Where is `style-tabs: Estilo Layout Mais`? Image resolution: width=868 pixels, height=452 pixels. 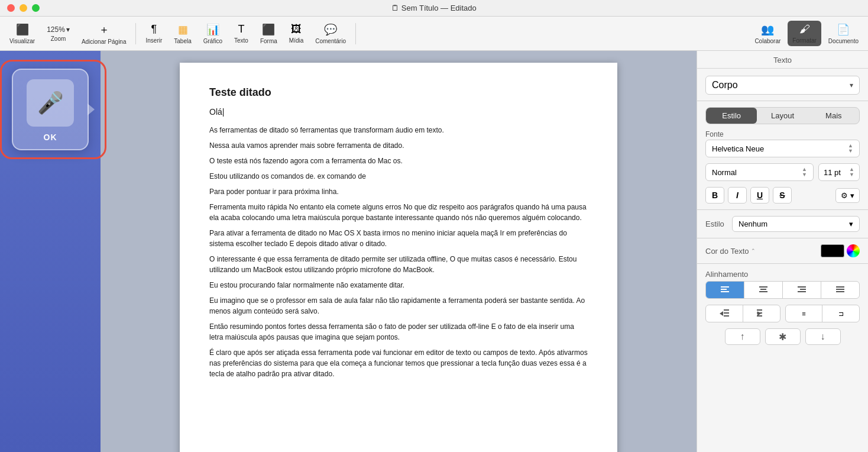 style-tabs: Estilo Layout Mais is located at coordinates (783, 116).